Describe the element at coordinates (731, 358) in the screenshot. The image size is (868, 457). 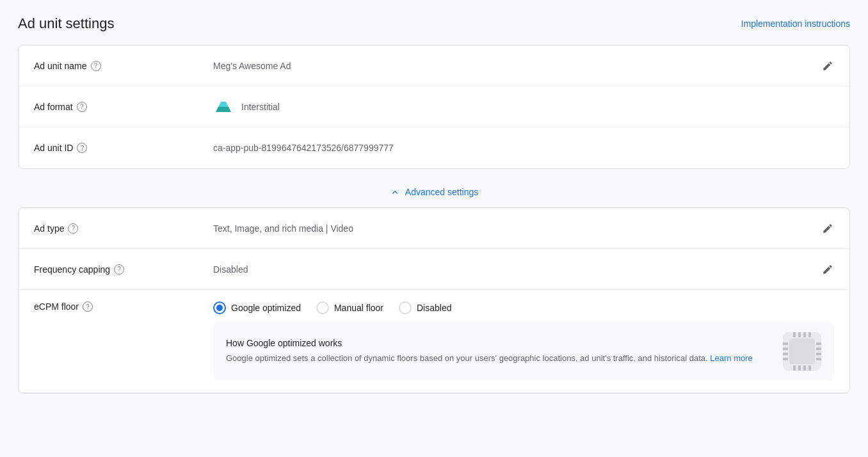
I see `learn-more-link: Learn more` at that location.